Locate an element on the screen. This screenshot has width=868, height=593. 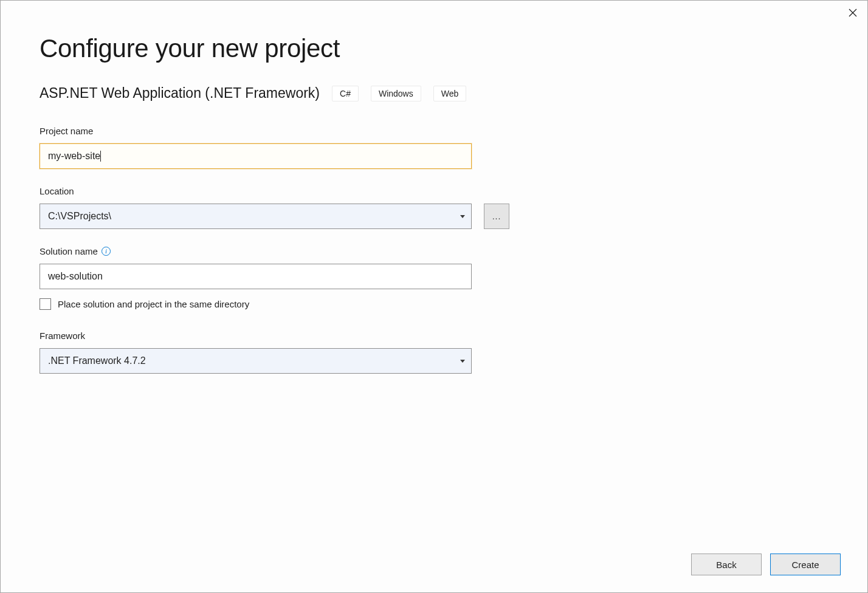
info-icon: i is located at coordinates (106, 252).